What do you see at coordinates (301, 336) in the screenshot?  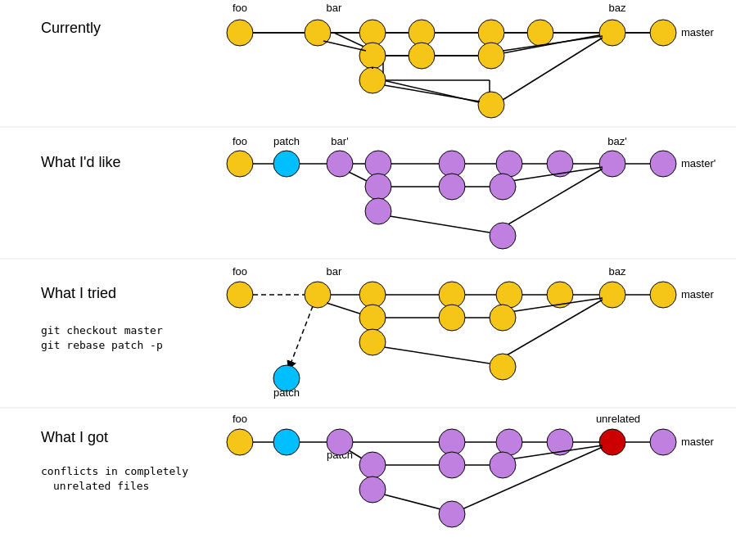 I see `s3-dashed-arrow` at bounding box center [301, 336].